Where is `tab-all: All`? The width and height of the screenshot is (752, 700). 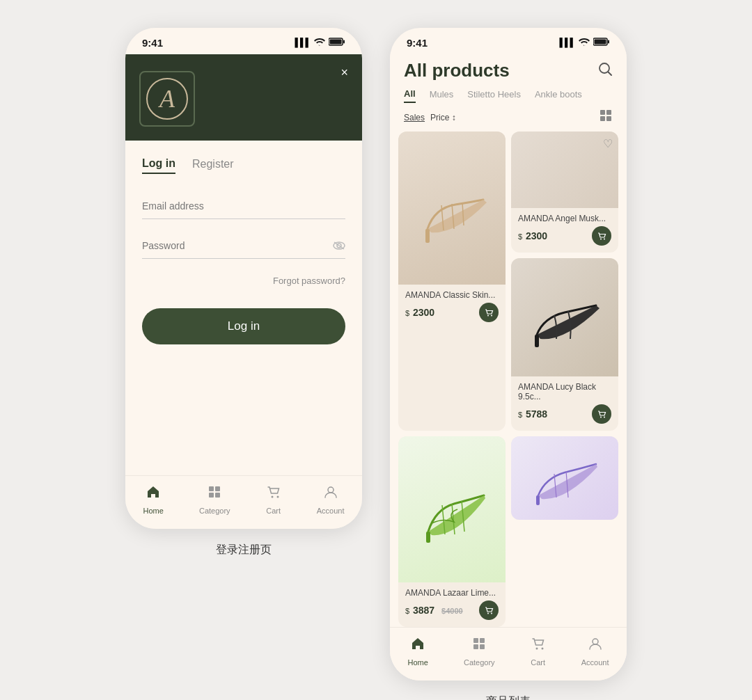
tab-all: All is located at coordinates (409, 96).